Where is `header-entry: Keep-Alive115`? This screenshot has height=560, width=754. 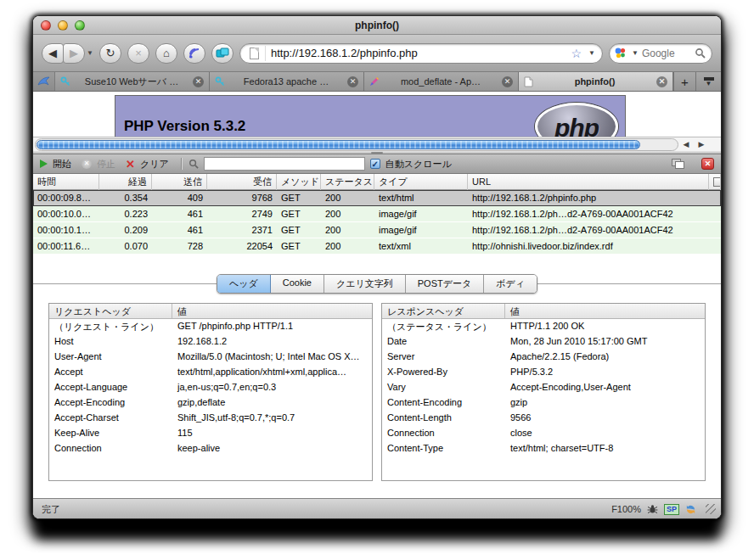
header-entry: Keep-Alive115 is located at coordinates (211, 434).